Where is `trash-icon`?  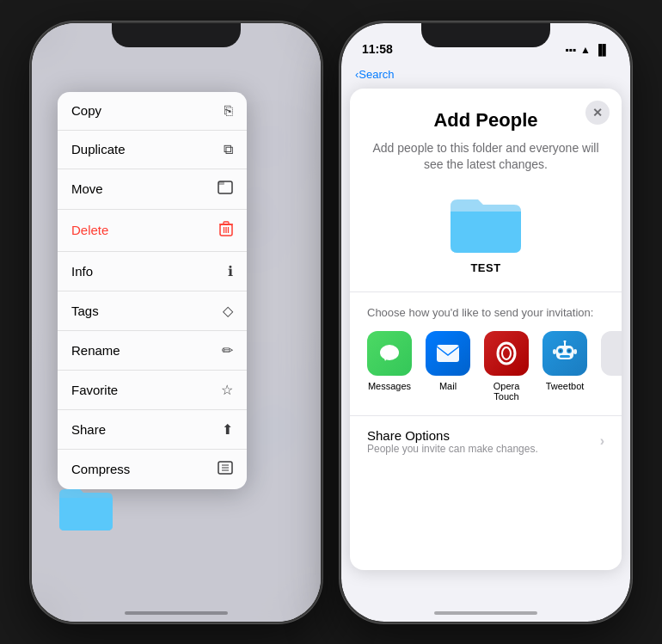
trash-icon is located at coordinates (226, 230).